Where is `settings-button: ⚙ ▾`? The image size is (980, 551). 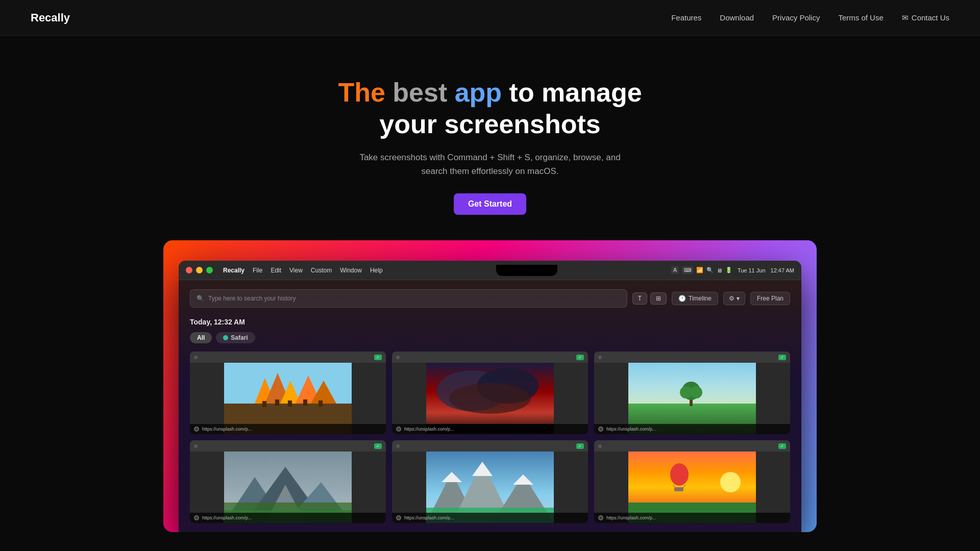 settings-button: ⚙ ▾ is located at coordinates (734, 298).